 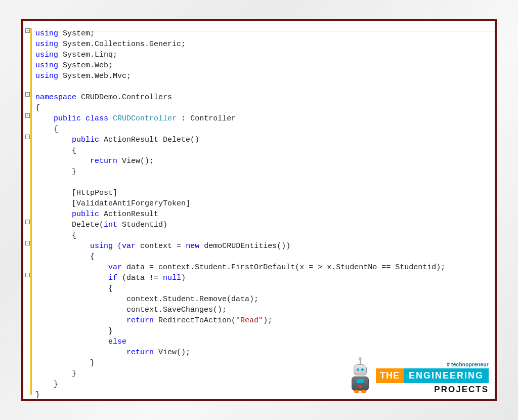 What do you see at coordinates (432, 375) in the screenshot?
I see `logo-main: THE ENGINEERING` at bounding box center [432, 375].